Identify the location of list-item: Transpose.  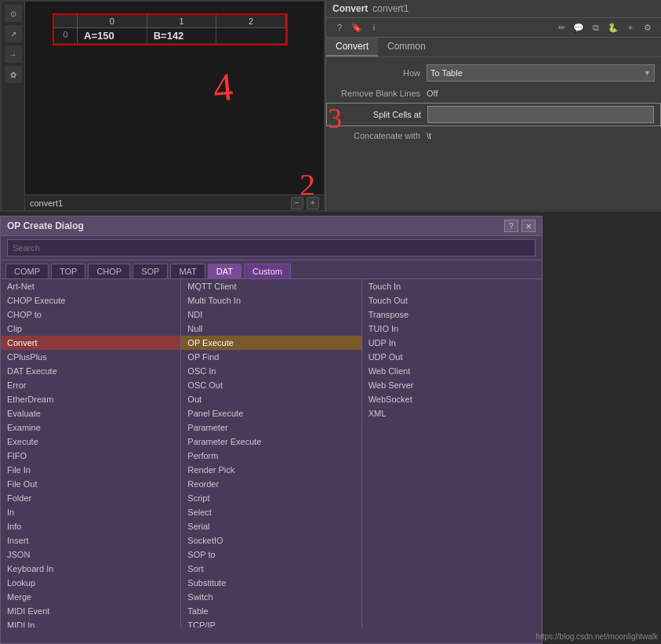
(452, 315).